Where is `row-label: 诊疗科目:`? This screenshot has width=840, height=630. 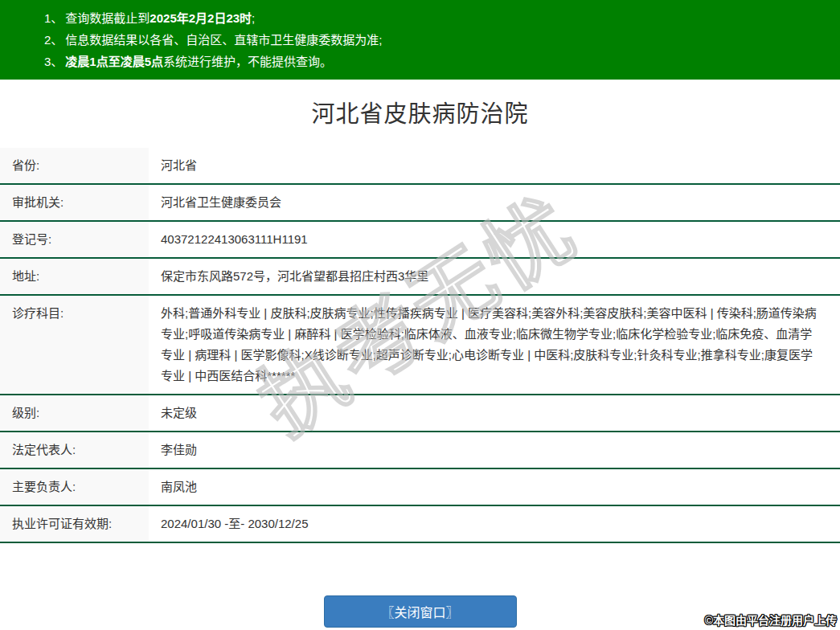
row-label: 诊疗科目: is located at coordinates (74, 345).